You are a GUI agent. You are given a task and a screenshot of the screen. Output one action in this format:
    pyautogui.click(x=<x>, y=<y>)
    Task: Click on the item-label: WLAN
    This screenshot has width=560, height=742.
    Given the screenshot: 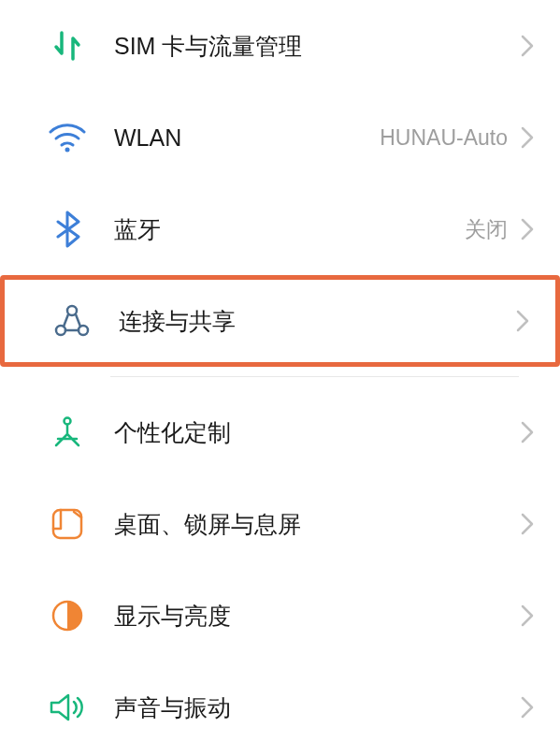 What is the action you would take?
    pyautogui.click(x=247, y=138)
    